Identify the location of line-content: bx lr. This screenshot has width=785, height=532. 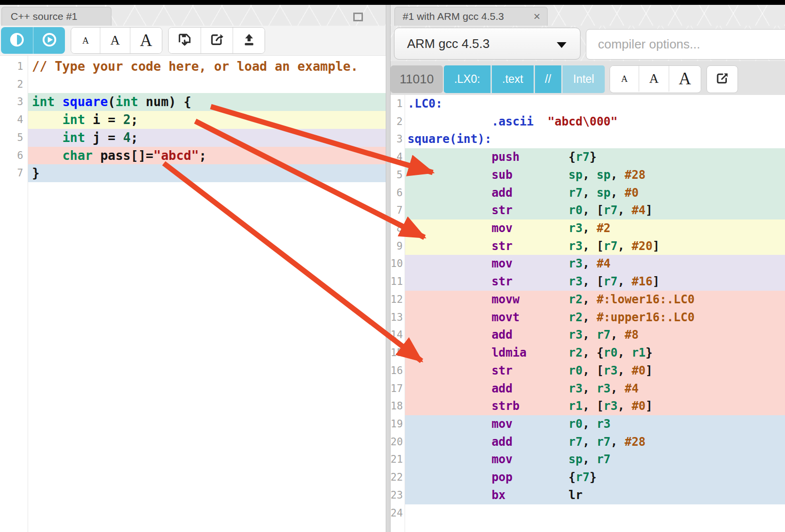
(595, 495).